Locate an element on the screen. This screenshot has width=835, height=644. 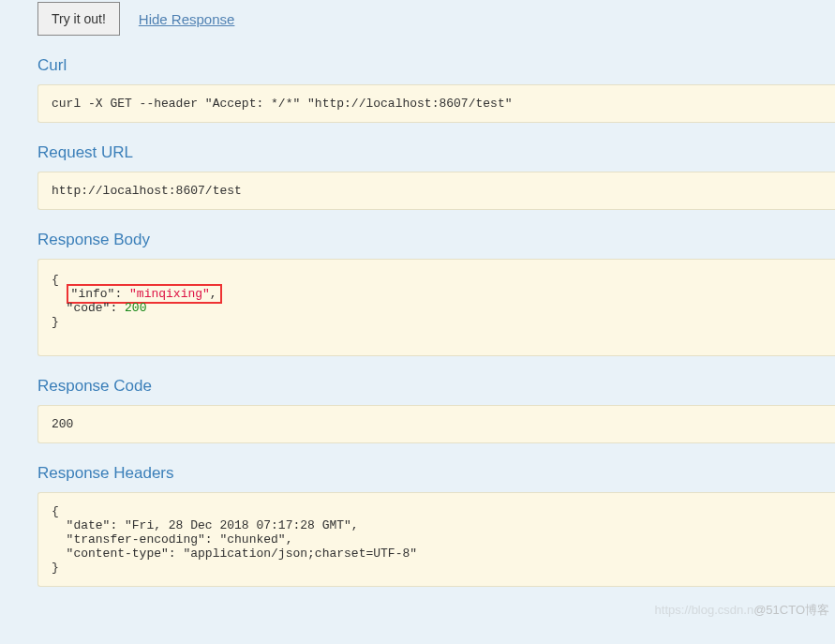
action-row: Try it out! Hide Response is located at coordinates (437, 18).